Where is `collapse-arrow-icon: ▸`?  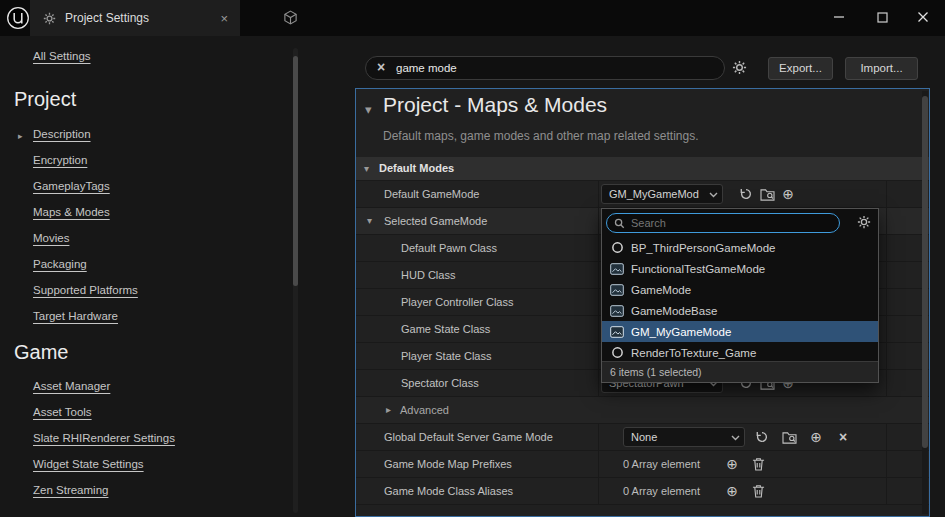
collapse-arrow-icon: ▸ is located at coordinates (388, 410).